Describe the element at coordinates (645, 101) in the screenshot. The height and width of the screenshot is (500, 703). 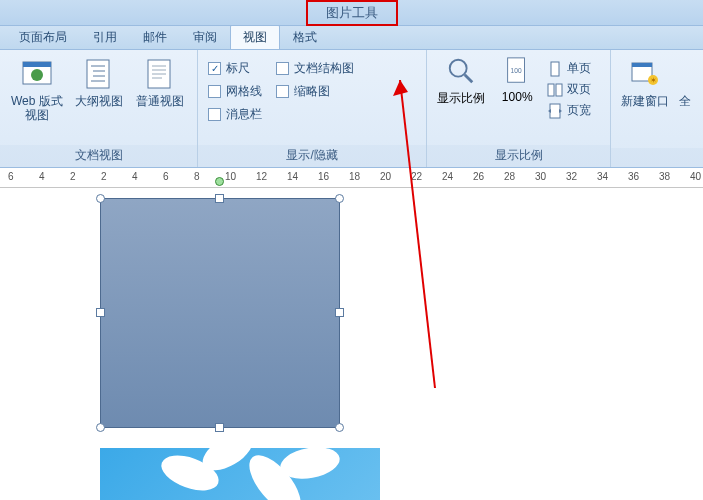
I see `new-window-label: 新建窗口` at that location.